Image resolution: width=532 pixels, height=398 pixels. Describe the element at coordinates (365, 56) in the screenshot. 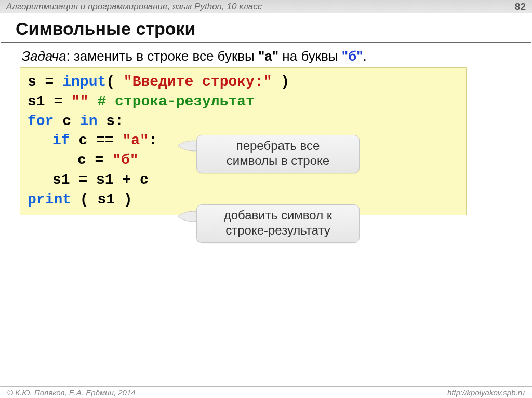

I see `task-text-3: .` at that location.